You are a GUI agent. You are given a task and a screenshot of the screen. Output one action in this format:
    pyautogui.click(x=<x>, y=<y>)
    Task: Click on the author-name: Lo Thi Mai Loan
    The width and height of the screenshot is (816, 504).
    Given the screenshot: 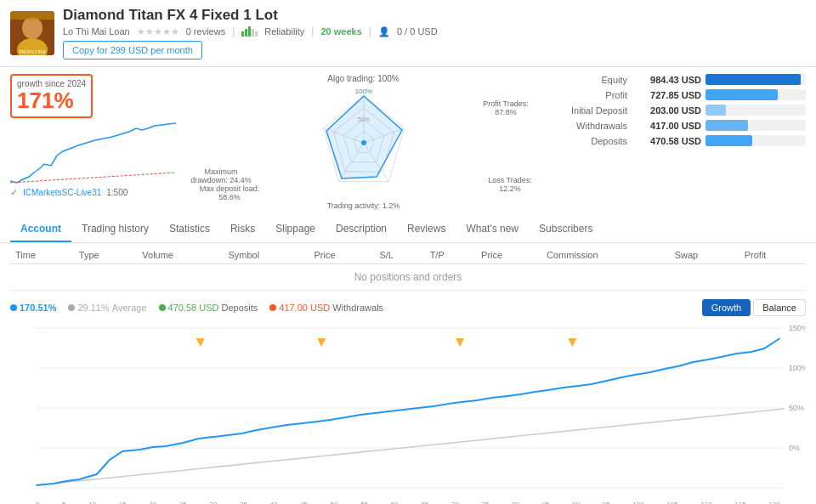 What is the action you would take?
    pyautogui.click(x=97, y=31)
    